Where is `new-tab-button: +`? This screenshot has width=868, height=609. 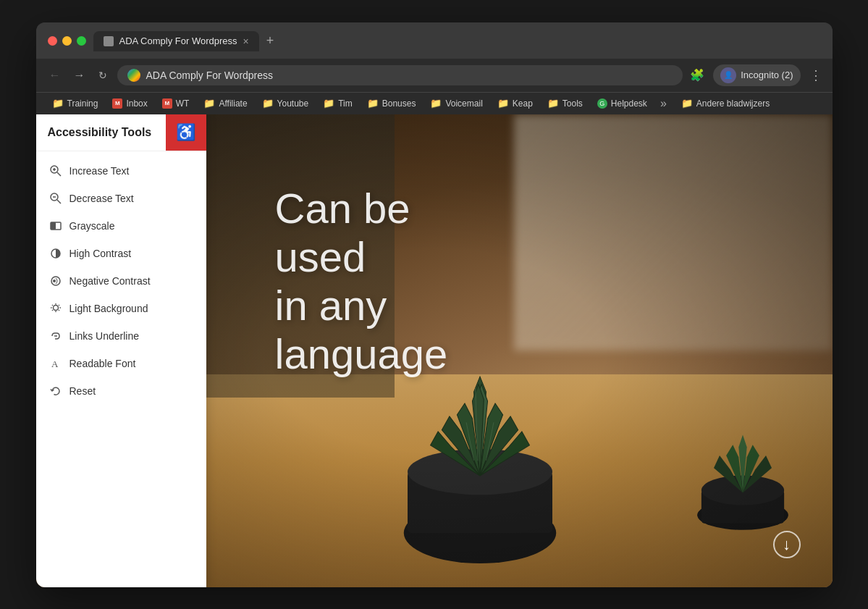 new-tab-button: + is located at coordinates (271, 41).